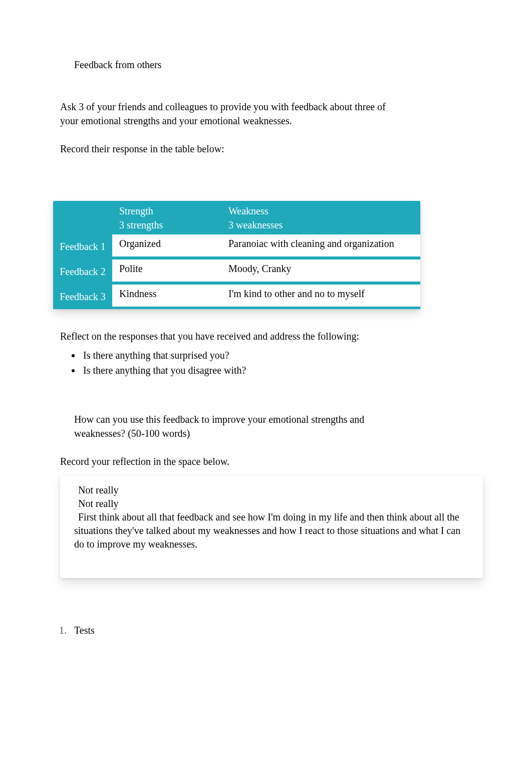 This screenshot has width=532, height=782. I want to click on ordered-list: Tests, so click(271, 630).